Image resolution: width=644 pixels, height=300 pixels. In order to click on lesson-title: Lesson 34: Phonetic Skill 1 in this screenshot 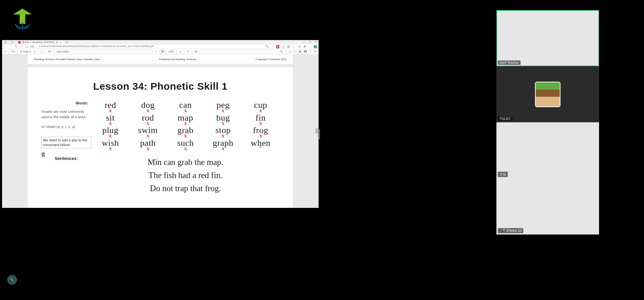, I will do `click(160, 86)`.